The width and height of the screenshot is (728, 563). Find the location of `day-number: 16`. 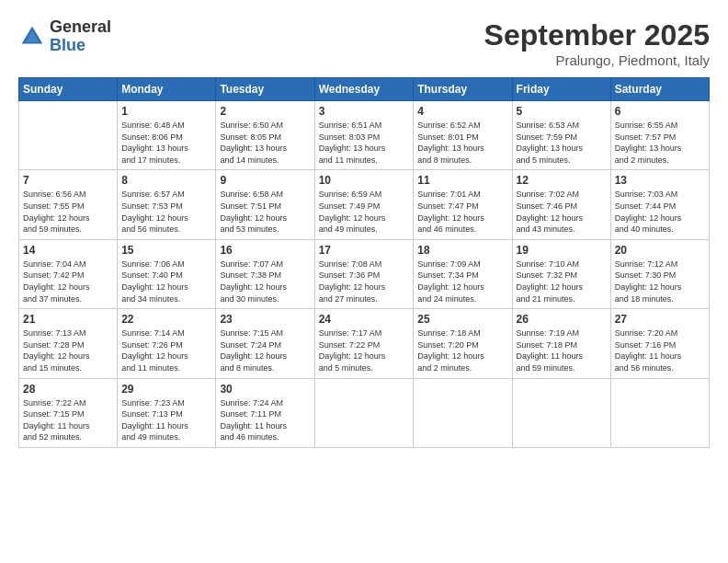

day-number: 16 is located at coordinates (265, 250).